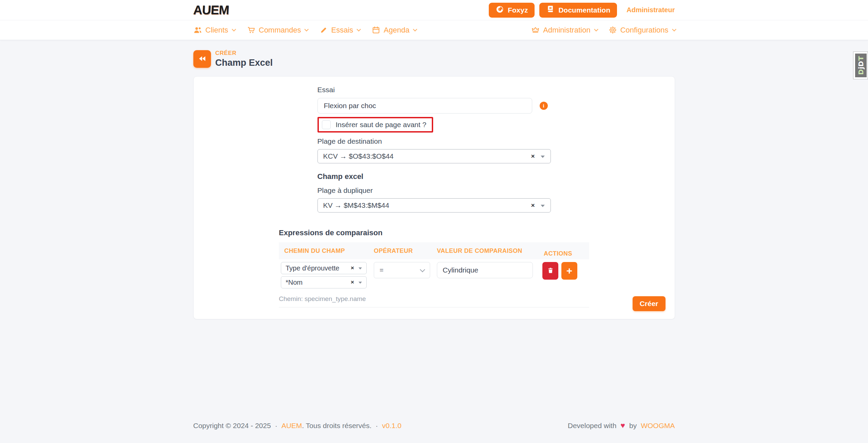 The width and height of the screenshot is (868, 443). Describe the element at coordinates (232, 426) in the screenshot. I see `copyright-text: Copyright © 2024 - 2025` at that location.